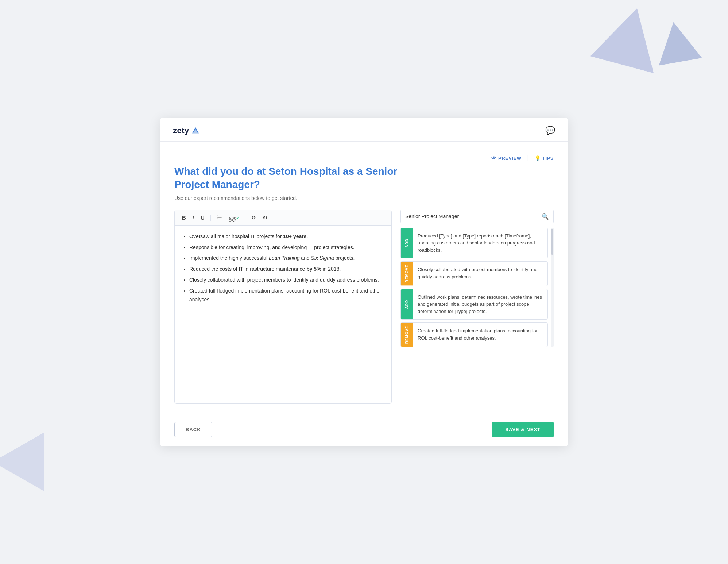  I want to click on suggestions-scroll-area: ADD Produced [Type] and [Type] reports e…, so click(475, 287).